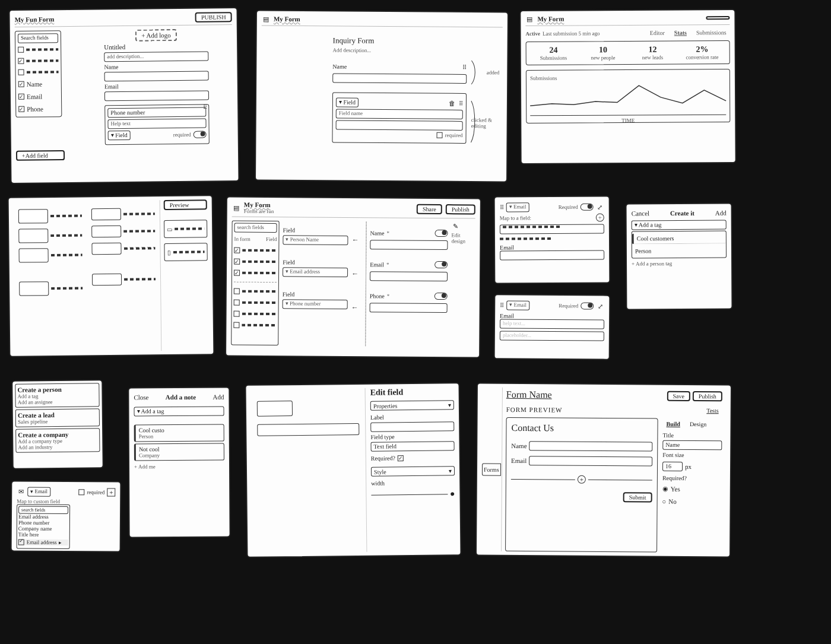 The width and height of the screenshot is (831, 644). What do you see at coordinates (157, 113) in the screenshot?
I see `phone-label-input: Phone number` at bounding box center [157, 113].